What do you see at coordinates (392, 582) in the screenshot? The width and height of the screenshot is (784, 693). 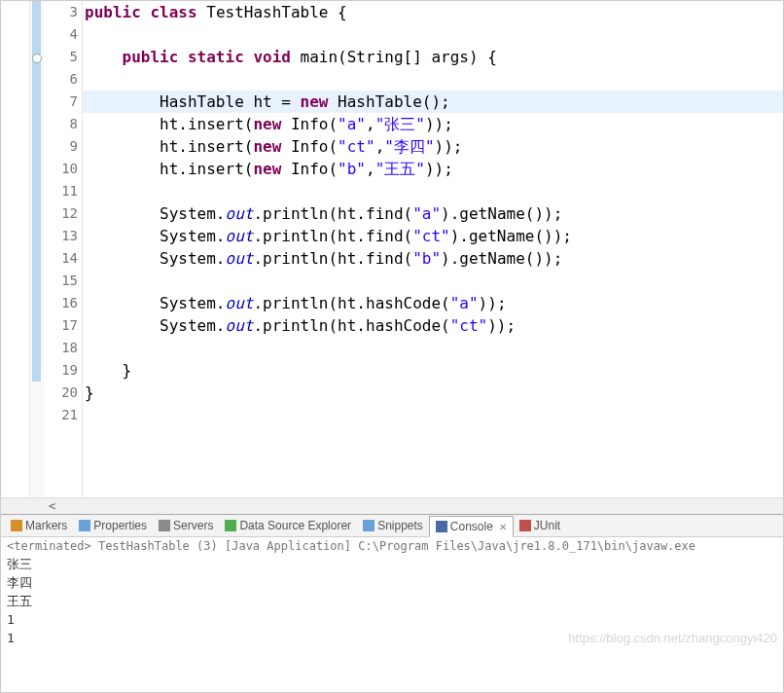 I see `console-output-line: 李四` at bounding box center [392, 582].